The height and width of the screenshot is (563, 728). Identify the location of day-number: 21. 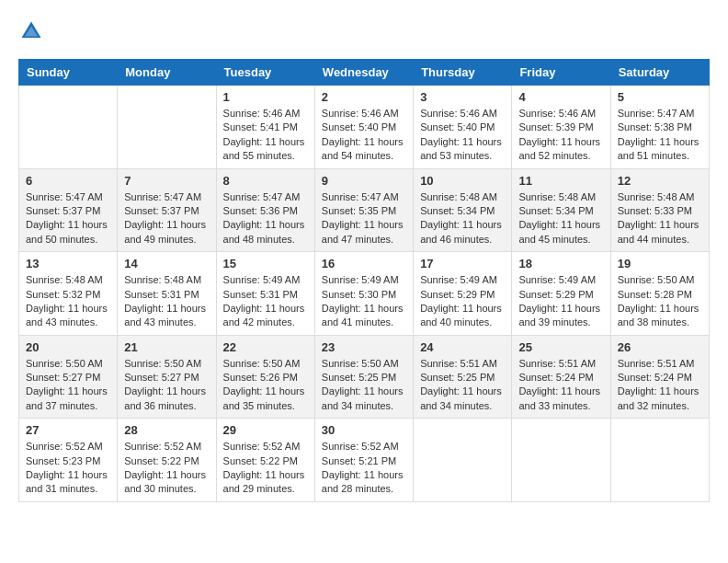
(166, 348).